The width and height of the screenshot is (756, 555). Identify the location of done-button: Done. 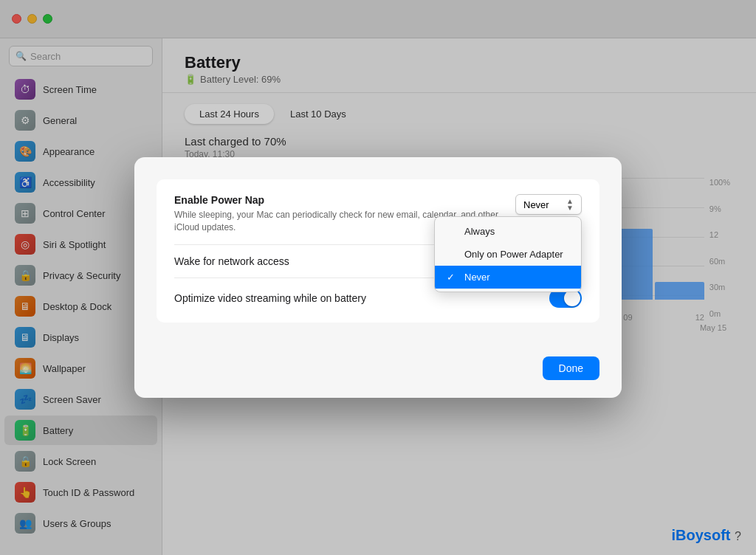
(571, 368).